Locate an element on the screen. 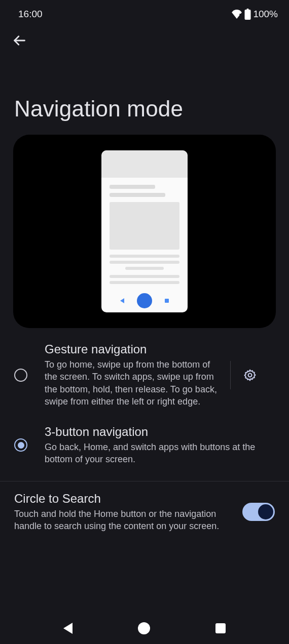  battery-icon is located at coordinates (247, 14).